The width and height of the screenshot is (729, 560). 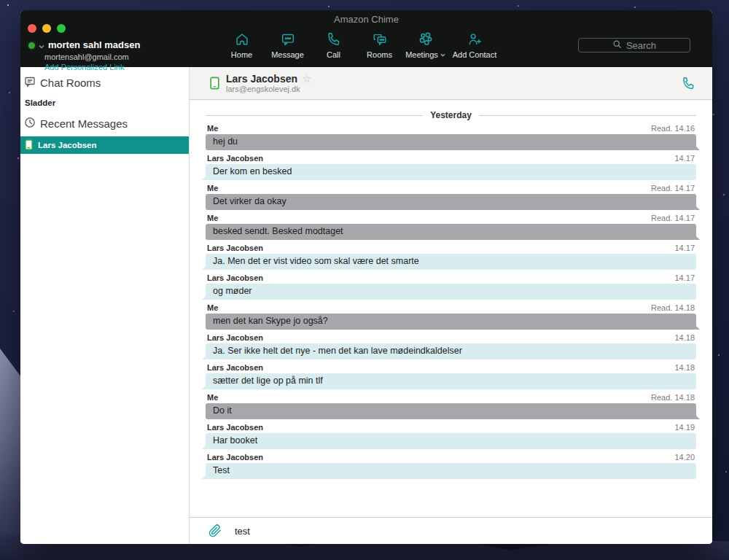 What do you see at coordinates (475, 45) in the screenshot?
I see `nav-add-contact: Add Contact` at bounding box center [475, 45].